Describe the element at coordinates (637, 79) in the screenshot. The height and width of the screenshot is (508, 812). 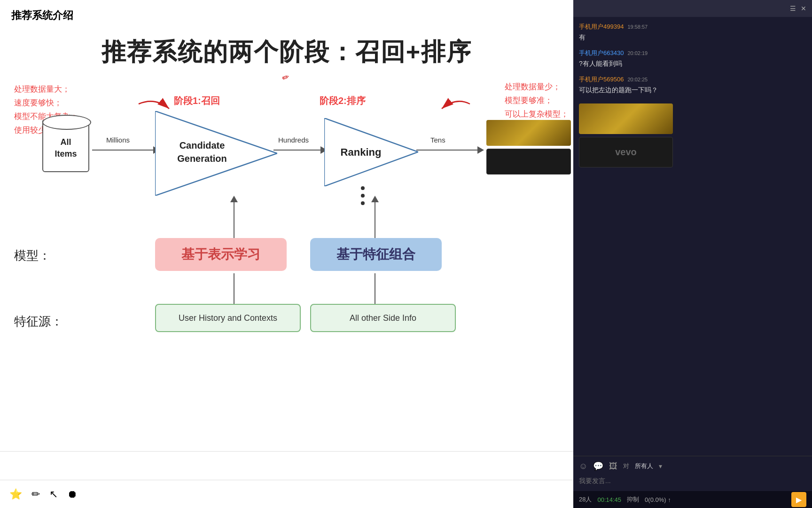
I see `chat-time-3: 20:02:25` at that location.